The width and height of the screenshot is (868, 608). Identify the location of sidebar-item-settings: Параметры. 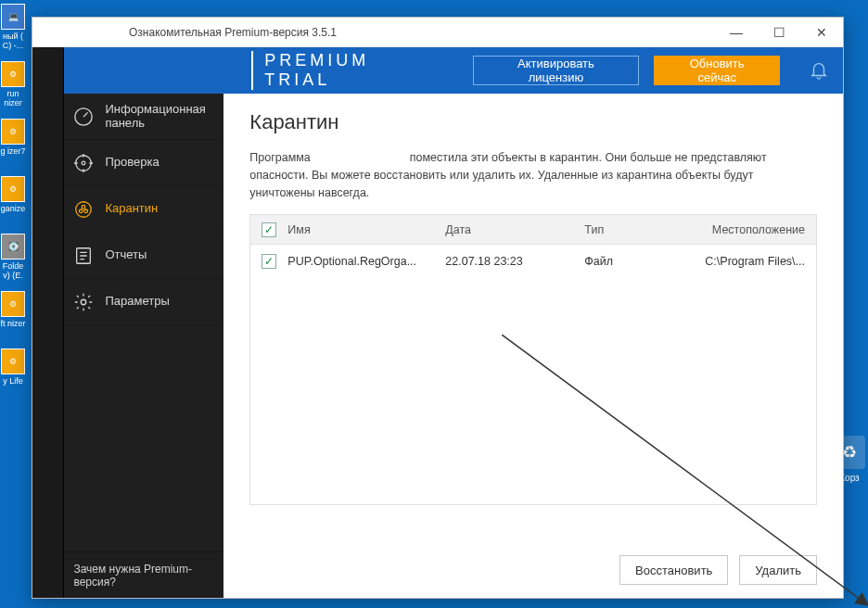
(144, 302).